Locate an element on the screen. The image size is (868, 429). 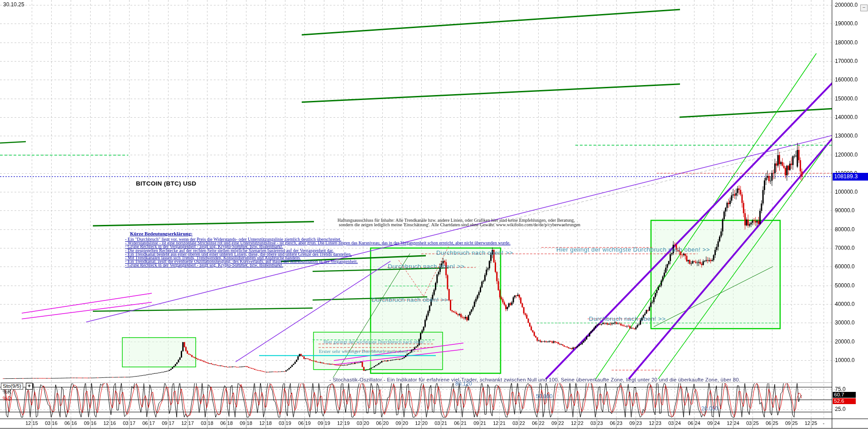
x-axis-tick-label: 12 23 is located at coordinates (655, 423).